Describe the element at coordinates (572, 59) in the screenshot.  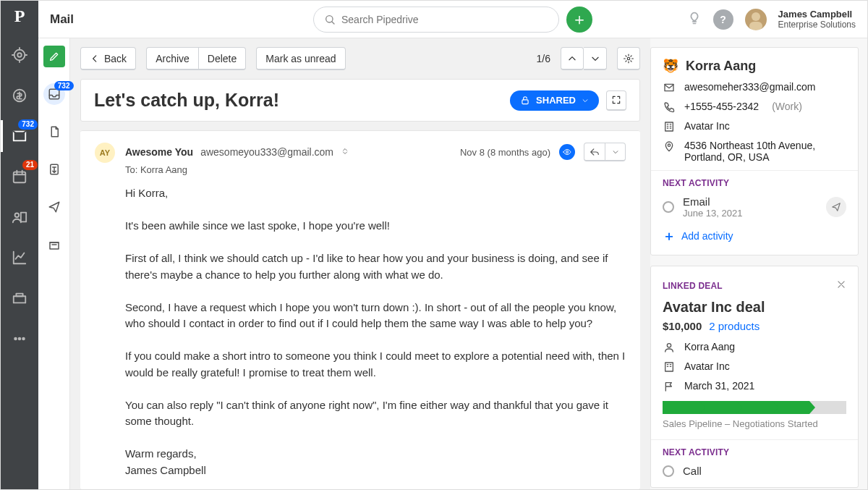
I see `prev-thread-button` at that location.